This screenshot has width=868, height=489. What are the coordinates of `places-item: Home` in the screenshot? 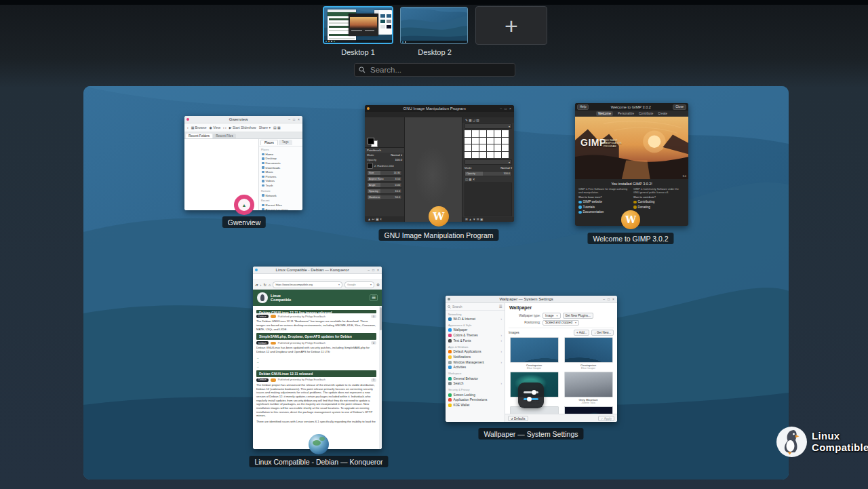 It's located at (281, 155).